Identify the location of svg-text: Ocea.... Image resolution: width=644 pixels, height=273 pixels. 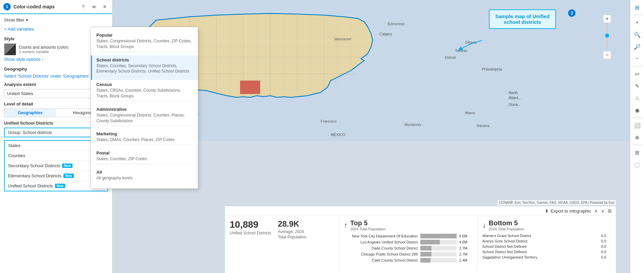
(514, 104).